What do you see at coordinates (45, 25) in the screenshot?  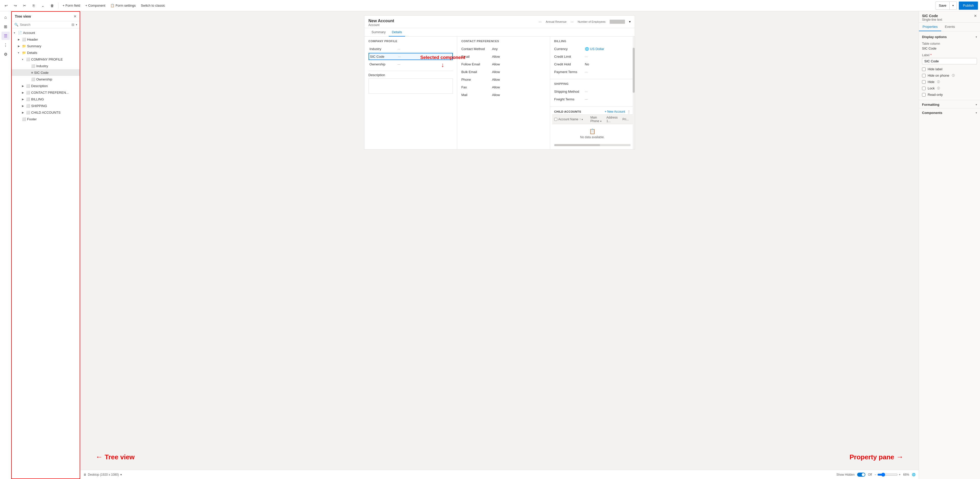 I see `search-input` at bounding box center [45, 25].